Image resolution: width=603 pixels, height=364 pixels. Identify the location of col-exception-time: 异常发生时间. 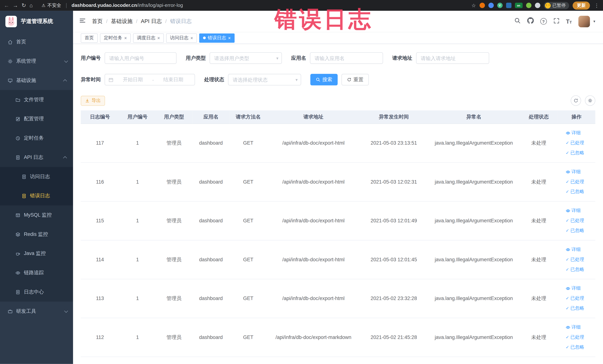
(394, 117).